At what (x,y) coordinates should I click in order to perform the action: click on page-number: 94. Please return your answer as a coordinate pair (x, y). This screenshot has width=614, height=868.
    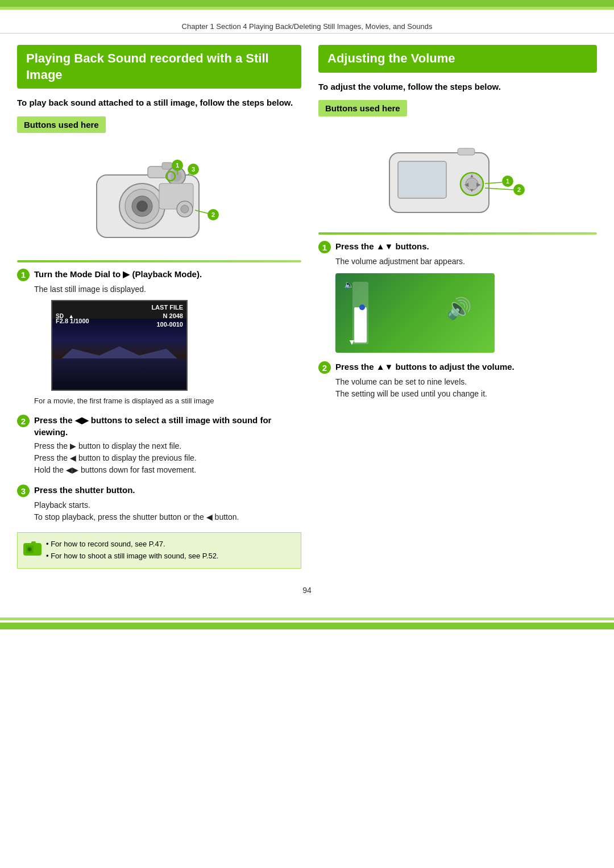
    Looking at the image, I should click on (307, 599).